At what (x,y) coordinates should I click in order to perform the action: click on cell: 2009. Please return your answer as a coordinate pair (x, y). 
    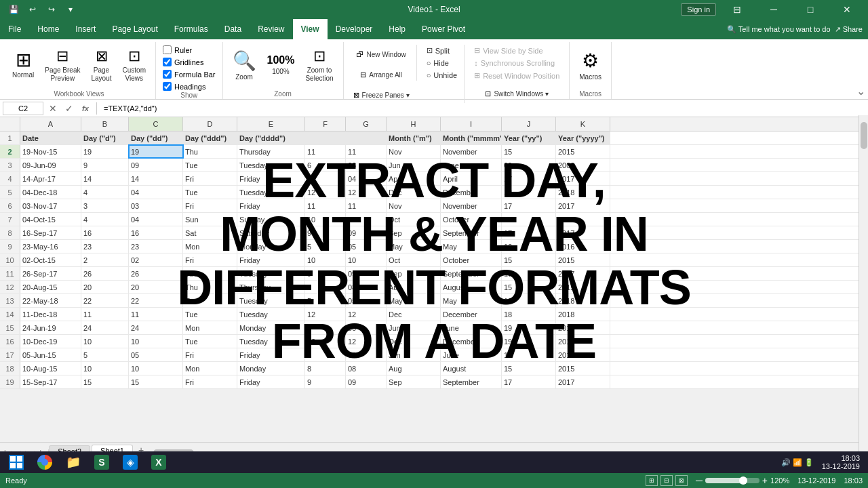
    Looking at the image, I should click on (583, 165).